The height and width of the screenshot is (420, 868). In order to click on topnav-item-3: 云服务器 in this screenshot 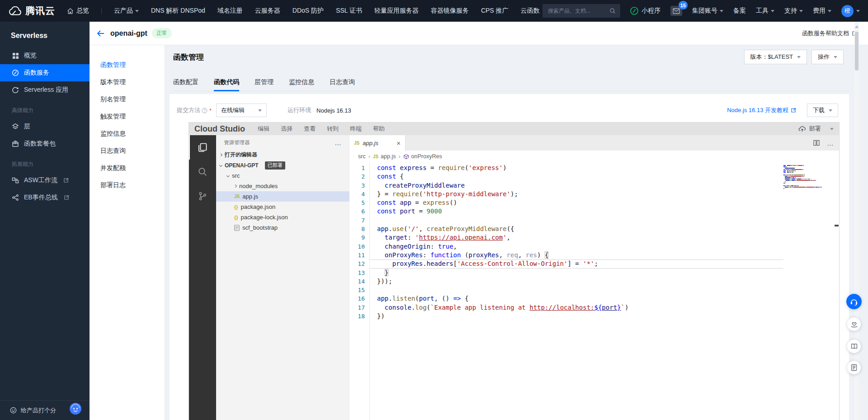, I will do `click(268, 11)`.